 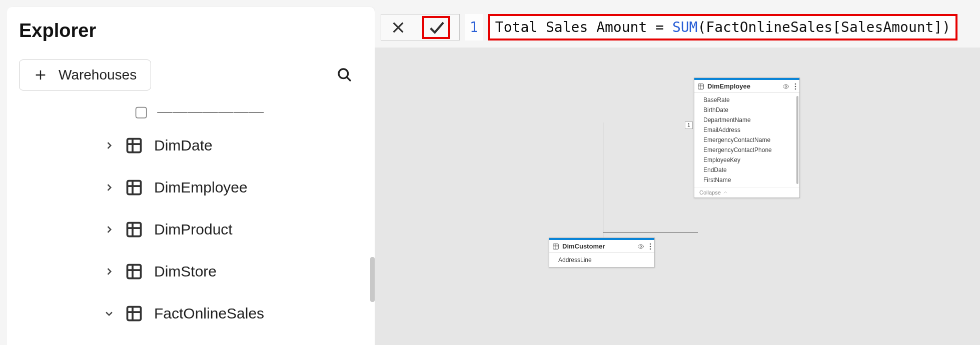 I want to click on formula-column-ref: SalesAmount, so click(x=887, y=27).